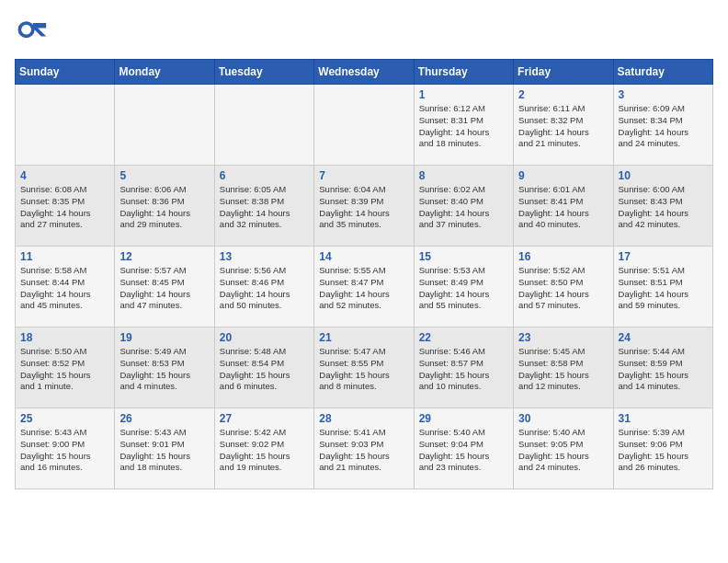  What do you see at coordinates (664, 370) in the screenshot?
I see `day-info: Sunrise: 5:44 AM Sunset: 8:59 PM Dayligh…` at bounding box center [664, 370].